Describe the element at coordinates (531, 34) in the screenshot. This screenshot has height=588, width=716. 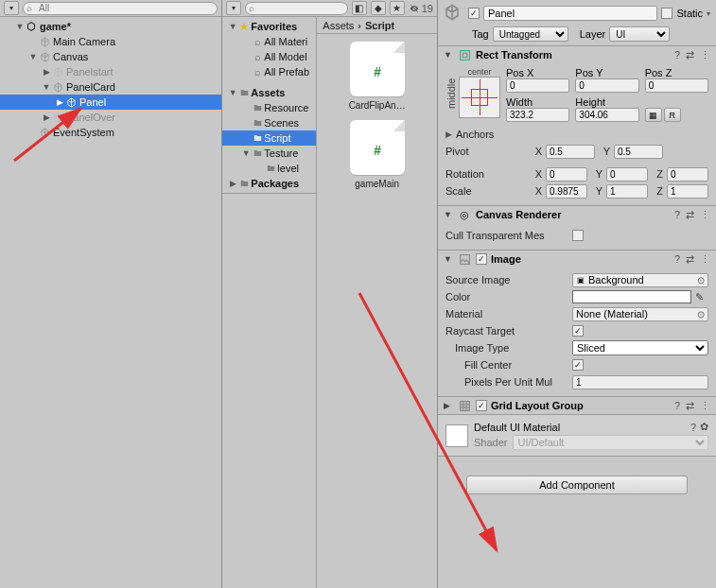
I see `tag-dropdown: Untagged` at that location.